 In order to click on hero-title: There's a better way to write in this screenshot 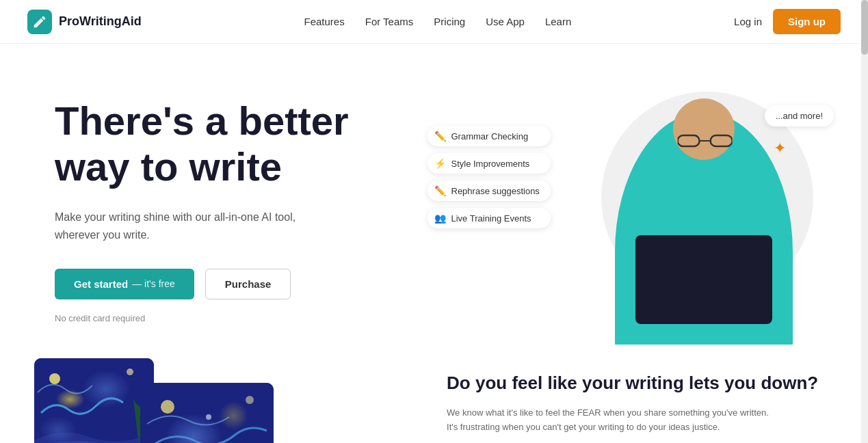, I will do `click(252, 144)`.